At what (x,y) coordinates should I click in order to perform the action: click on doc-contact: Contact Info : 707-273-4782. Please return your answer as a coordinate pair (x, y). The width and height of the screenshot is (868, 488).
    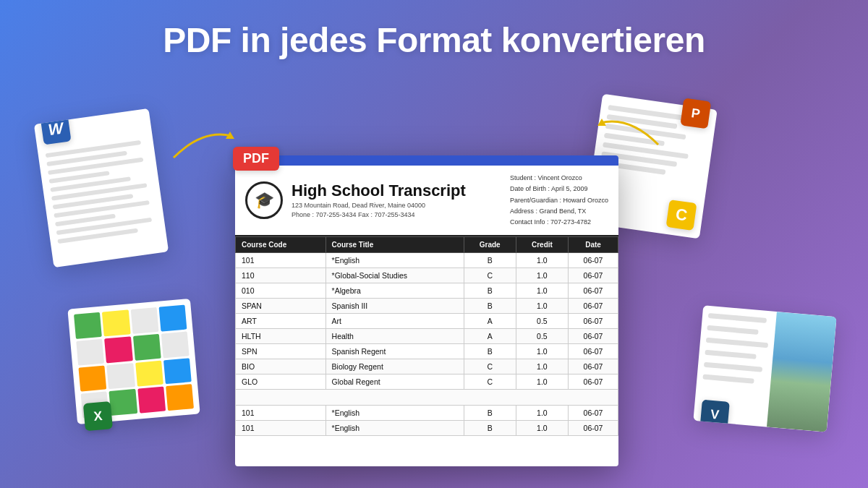
    Looking at the image, I should click on (559, 223).